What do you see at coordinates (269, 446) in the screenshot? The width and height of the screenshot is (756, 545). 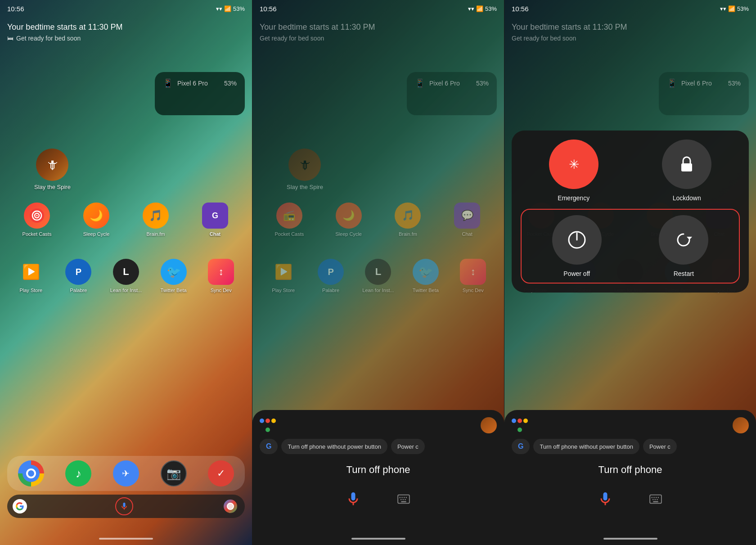 I see `chip-google: G` at bounding box center [269, 446].